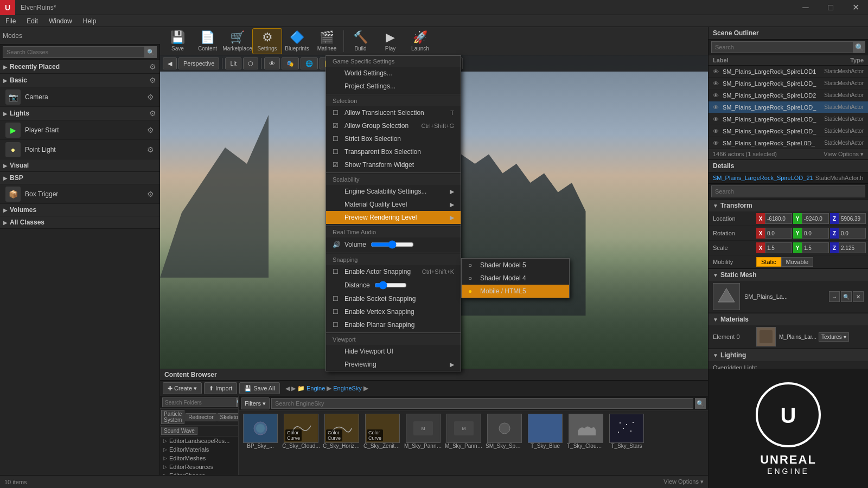 Image resolution: width=868 pixels, height=488 pixels. I want to click on vertex-snapping-item: ☐ Enable Vertex Snapping, so click(393, 312).